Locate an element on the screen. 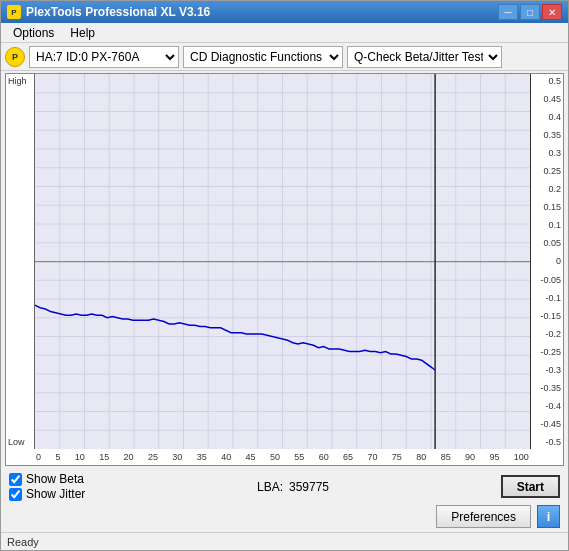 This screenshot has height=551, width=569. show-jitter-label: Show Jitter is located at coordinates (56, 494).